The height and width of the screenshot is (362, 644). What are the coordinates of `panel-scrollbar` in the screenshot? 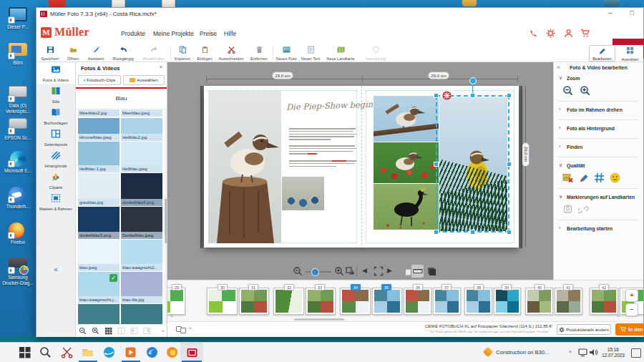 It's located at (166, 217).